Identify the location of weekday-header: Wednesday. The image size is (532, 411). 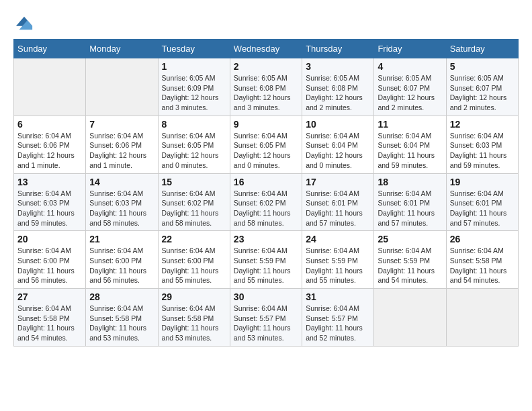
(266, 49).